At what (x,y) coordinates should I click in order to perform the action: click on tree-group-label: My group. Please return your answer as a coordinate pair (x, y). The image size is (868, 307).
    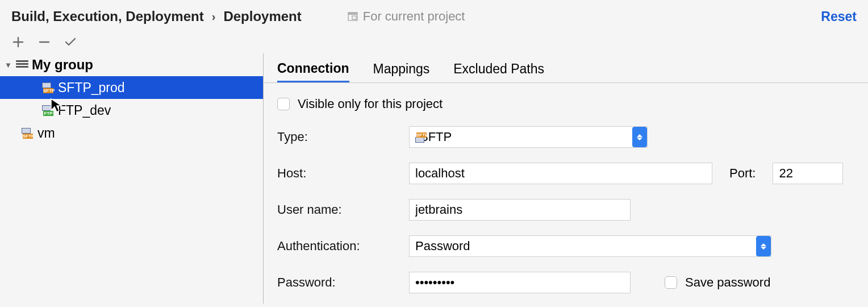
    Looking at the image, I should click on (62, 65).